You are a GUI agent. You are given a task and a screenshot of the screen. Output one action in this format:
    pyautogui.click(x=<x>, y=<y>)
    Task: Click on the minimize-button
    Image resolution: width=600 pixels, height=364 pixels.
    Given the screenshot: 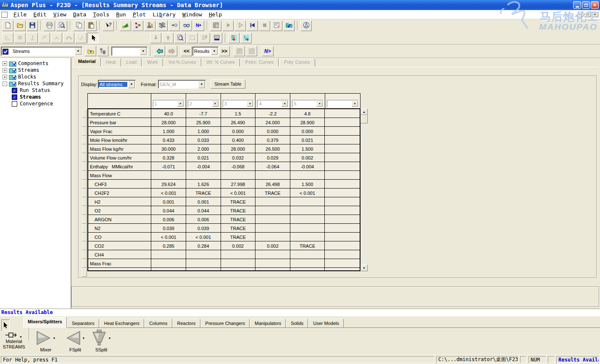 What is the action you would take?
    pyautogui.click(x=577, y=5)
    